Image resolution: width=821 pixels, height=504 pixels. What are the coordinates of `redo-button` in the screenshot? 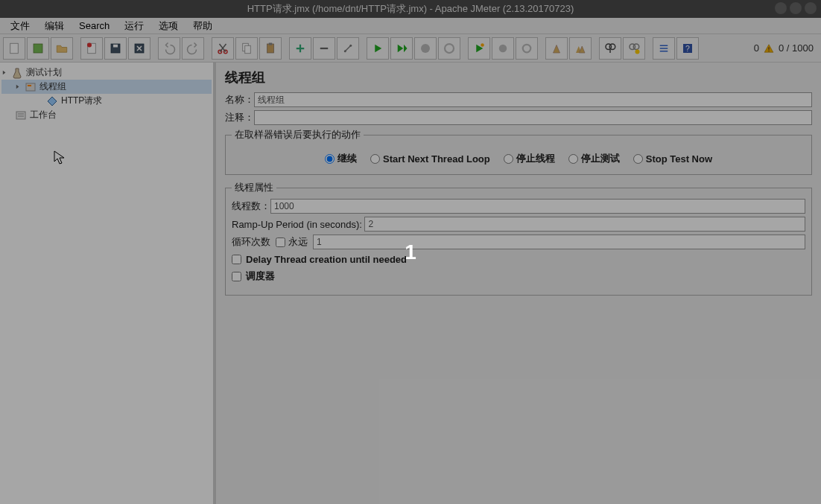 It's located at (193, 48).